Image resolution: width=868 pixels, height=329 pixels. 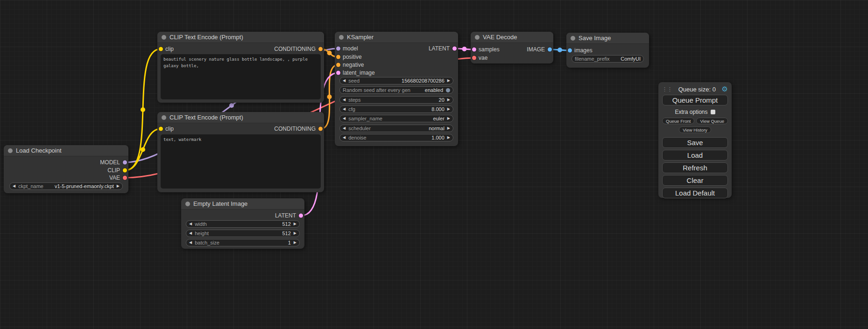 What do you see at coordinates (713, 112) in the screenshot?
I see `extra-options-checkbox` at bounding box center [713, 112].